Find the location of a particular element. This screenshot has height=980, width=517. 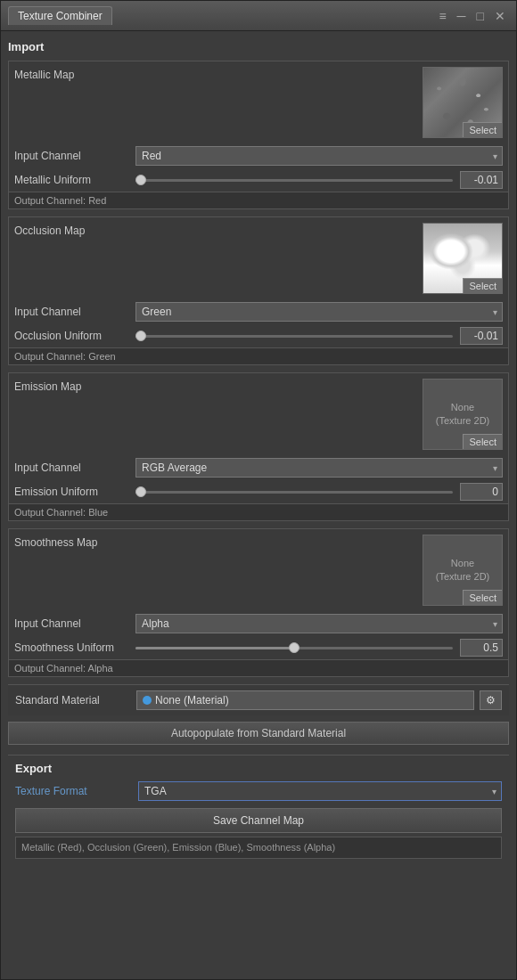

title-bar-left: Texture Combiner is located at coordinates (61, 16).